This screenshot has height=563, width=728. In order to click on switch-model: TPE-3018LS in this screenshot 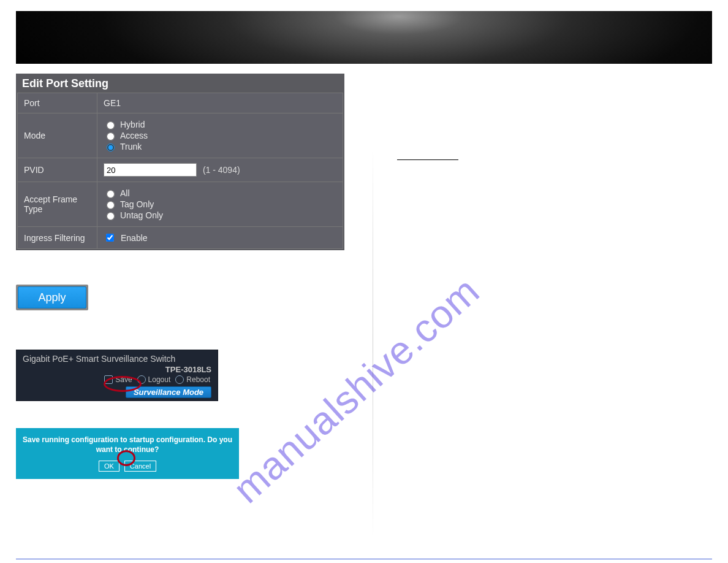, I will do `click(117, 369)`.